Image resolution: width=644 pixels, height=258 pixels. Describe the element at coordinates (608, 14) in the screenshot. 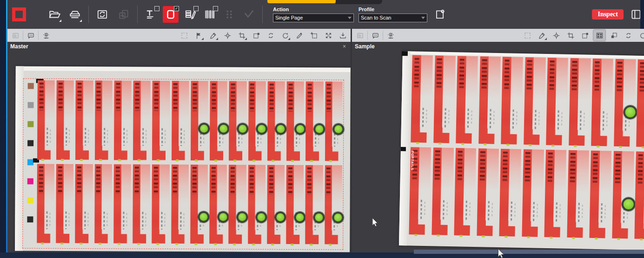

I see `inspect-button: Inspect` at that location.